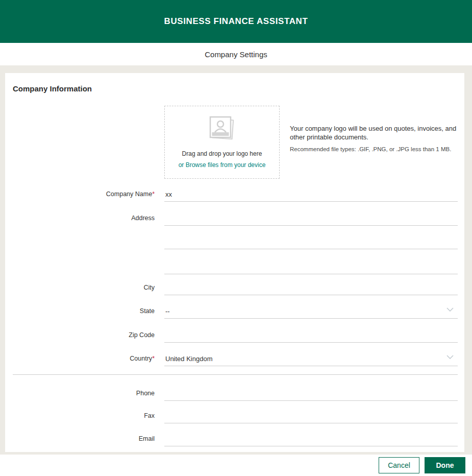 The width and height of the screenshot is (472, 476). What do you see at coordinates (232, 435) in the screenshot?
I see `field-row-email: Email` at bounding box center [232, 435].